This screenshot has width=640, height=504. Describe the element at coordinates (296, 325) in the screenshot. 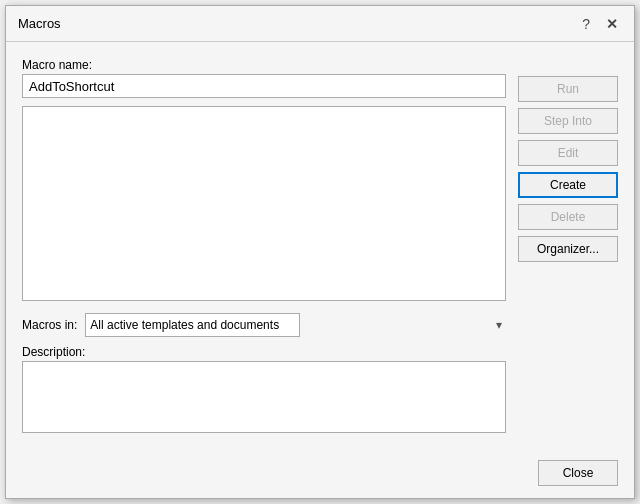

I see `macros-in-select-wrapper: All active templates and documents Norma…` at that location.